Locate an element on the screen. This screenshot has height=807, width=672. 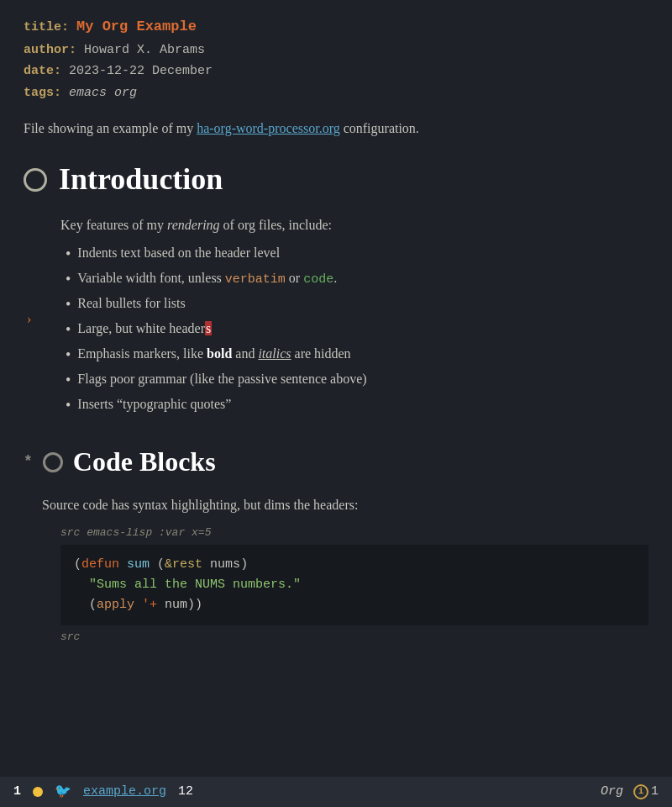
meta-date-row: date: 2023-12-22 December is located at coordinates (336, 71).